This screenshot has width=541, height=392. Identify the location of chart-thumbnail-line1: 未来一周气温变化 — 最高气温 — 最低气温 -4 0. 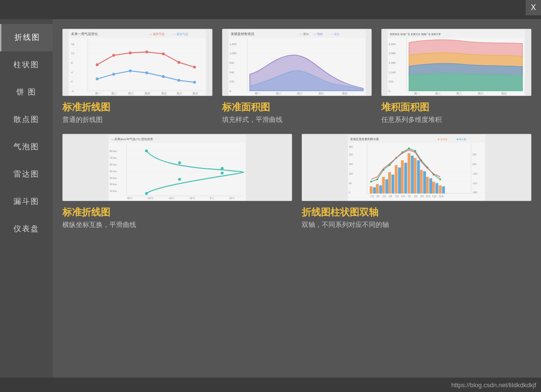
(137, 62).